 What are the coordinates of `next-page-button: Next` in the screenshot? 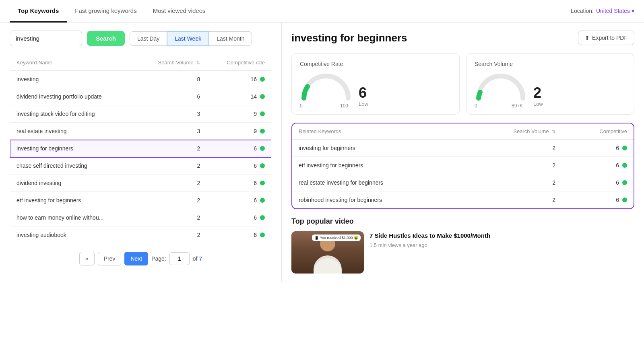 It's located at (136, 259).